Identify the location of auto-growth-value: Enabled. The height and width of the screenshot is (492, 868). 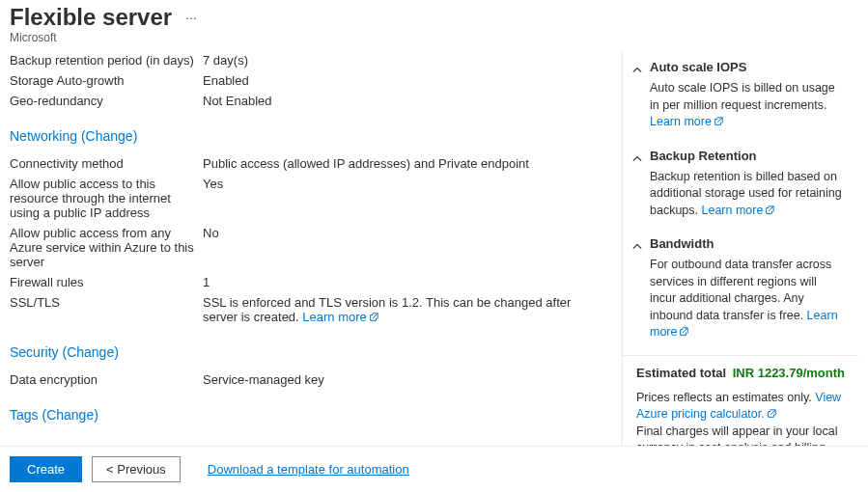
(403, 81).